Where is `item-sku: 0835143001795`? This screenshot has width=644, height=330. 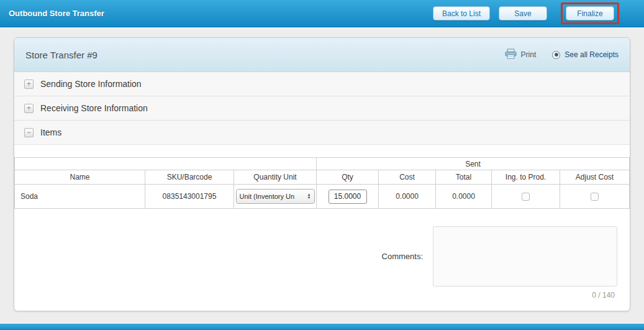 item-sku: 0835143001795 is located at coordinates (190, 196).